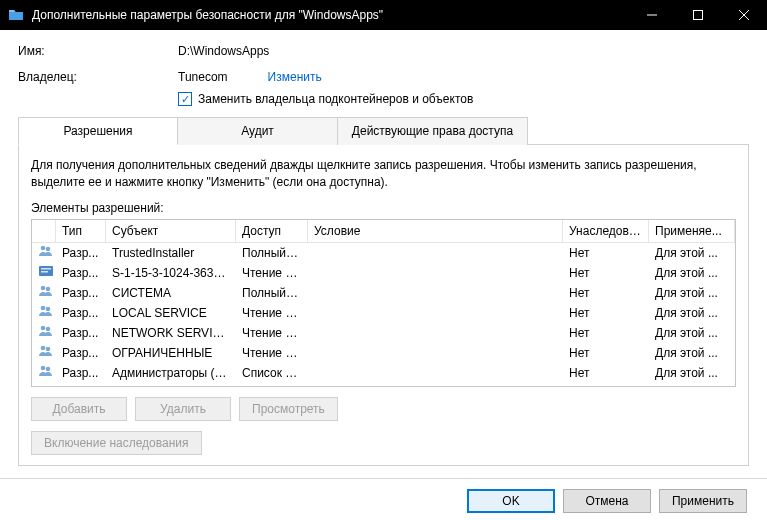 Image resolution: width=767 pixels, height=520 pixels. I want to click on view-button: Просмотреть, so click(288, 409).